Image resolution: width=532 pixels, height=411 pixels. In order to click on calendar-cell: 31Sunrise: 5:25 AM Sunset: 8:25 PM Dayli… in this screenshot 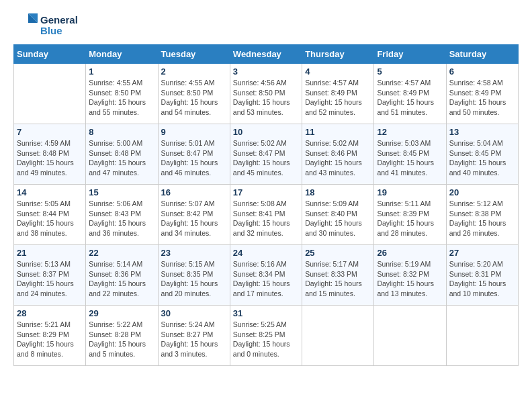, I will do `click(266, 336)`.